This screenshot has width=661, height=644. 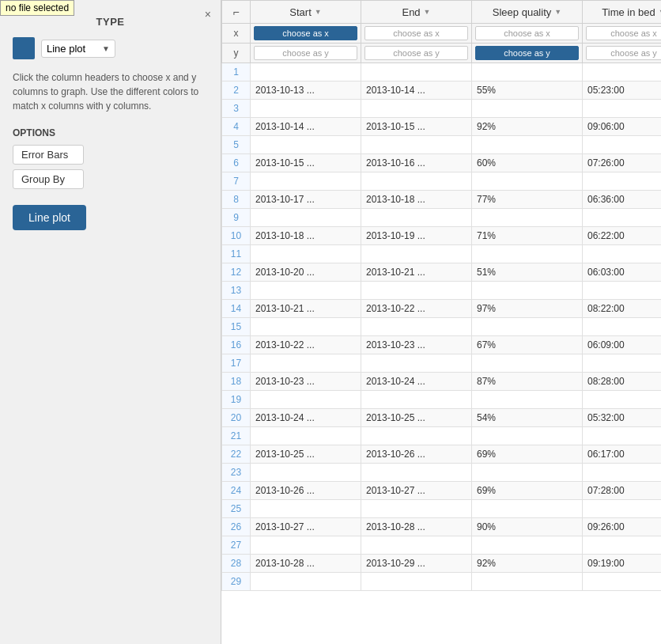 What do you see at coordinates (527, 53) in the screenshot?
I see `choose-y-sleep-button: choose as y` at bounding box center [527, 53].